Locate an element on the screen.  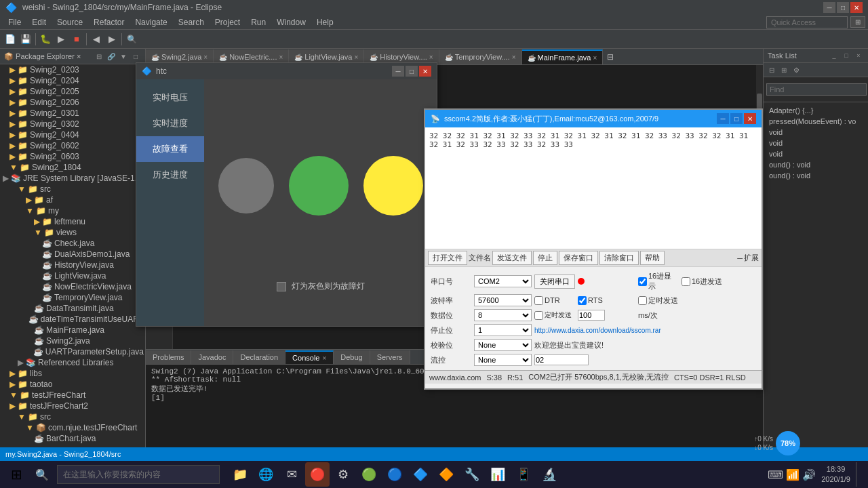
tree-item: ▶📁testJFreeChart2 is located at coordinates (73, 406).